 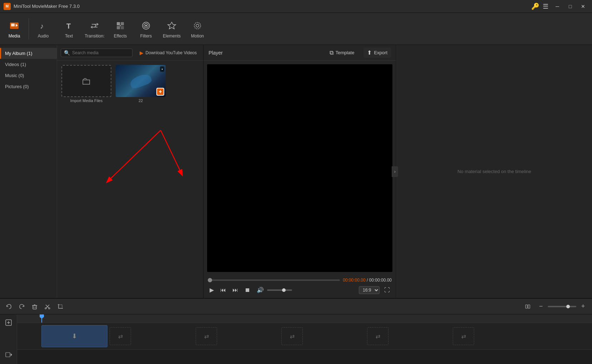 What do you see at coordinates (395, 172) in the screenshot?
I see `collapse-panel-button: ›` at bounding box center [395, 172].